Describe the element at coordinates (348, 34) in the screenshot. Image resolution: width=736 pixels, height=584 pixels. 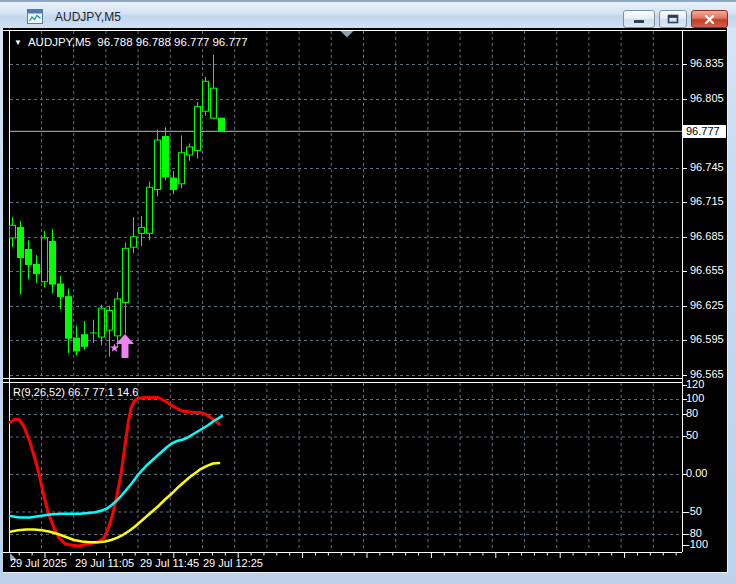
I see `chart-shift-marker` at that location.